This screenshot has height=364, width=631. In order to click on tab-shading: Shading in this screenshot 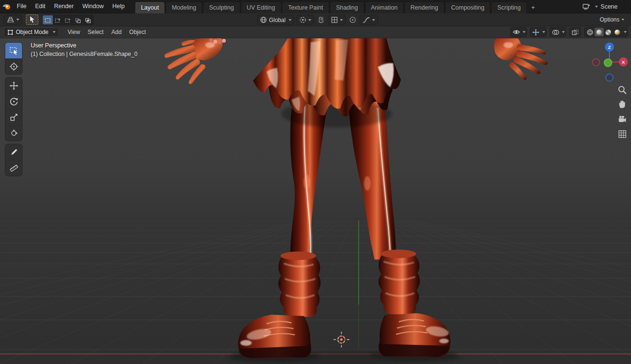, I will do `click(347, 8)`.